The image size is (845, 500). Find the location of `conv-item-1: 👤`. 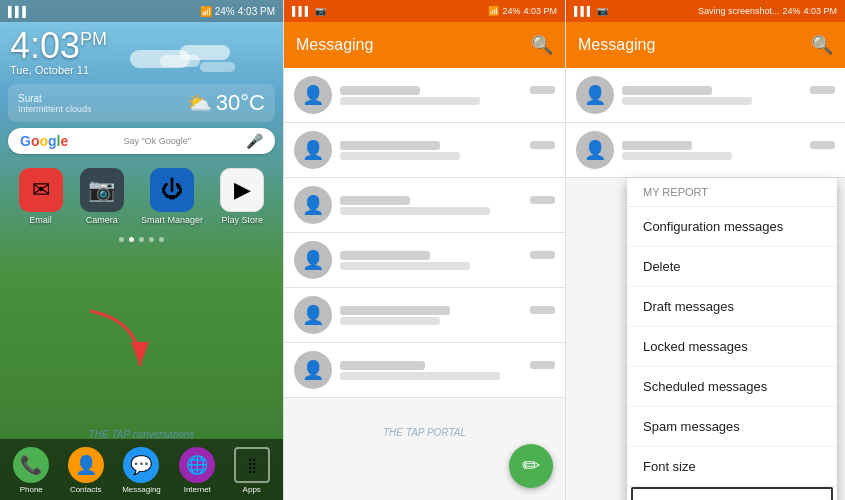

conv-item-1: 👤 is located at coordinates (424, 96).